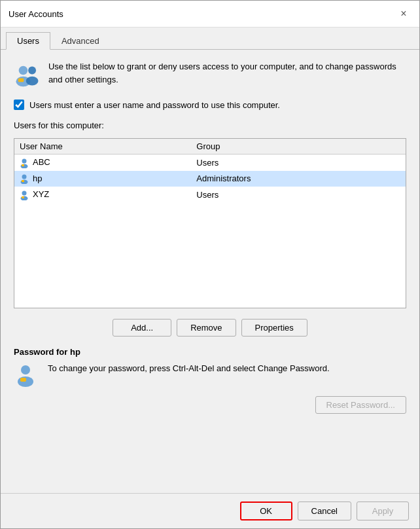 Image resolution: width=420 pixels, height=529 pixels. Describe the element at coordinates (383, 511) in the screenshot. I see `apply-button: Apply` at that location.